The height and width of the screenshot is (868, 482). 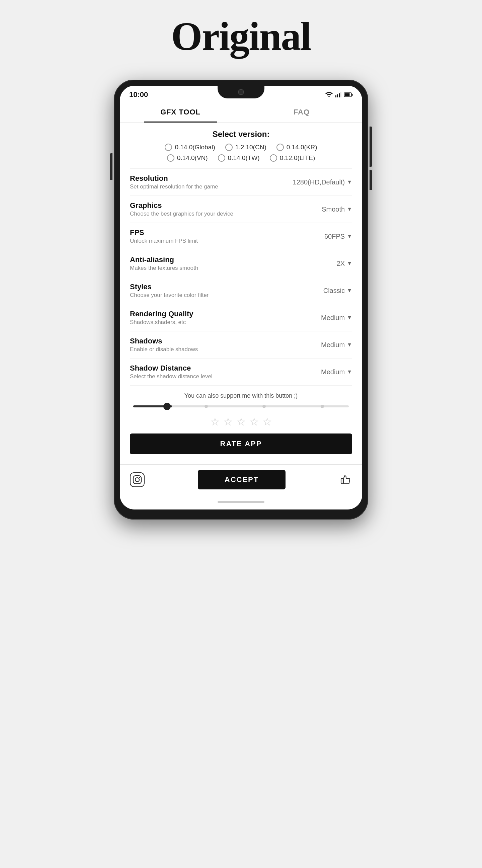 What do you see at coordinates (229, 147) in the screenshot?
I see `radio-cn` at bounding box center [229, 147].